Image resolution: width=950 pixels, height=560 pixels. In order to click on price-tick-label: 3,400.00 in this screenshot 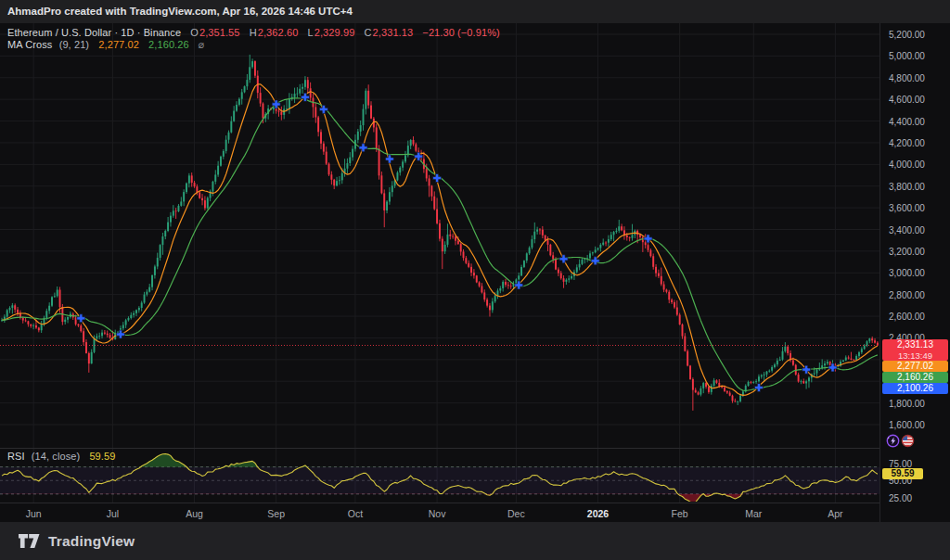, I will do `click(907, 230)`.